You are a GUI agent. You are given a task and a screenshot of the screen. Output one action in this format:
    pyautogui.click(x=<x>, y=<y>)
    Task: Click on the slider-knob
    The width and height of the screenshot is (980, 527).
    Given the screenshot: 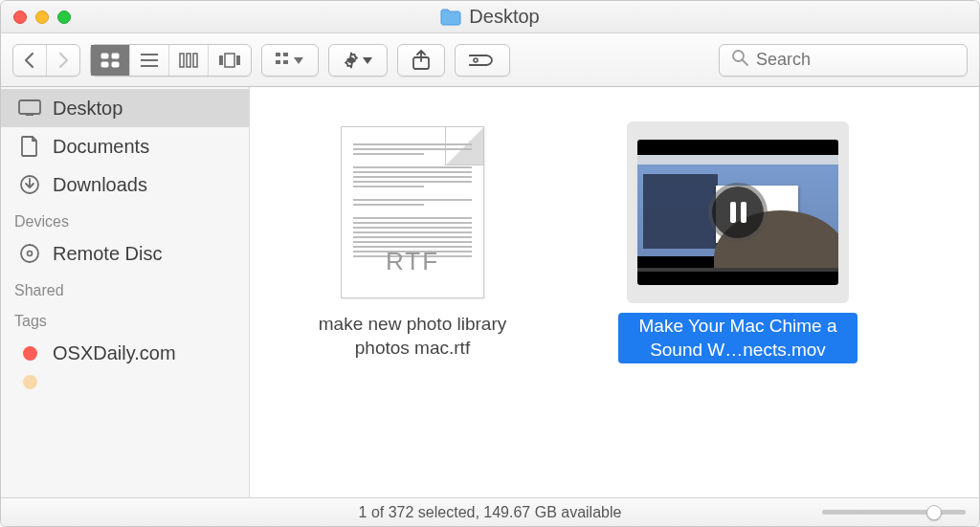 What is the action you would take?
    pyautogui.click(x=934, y=513)
    